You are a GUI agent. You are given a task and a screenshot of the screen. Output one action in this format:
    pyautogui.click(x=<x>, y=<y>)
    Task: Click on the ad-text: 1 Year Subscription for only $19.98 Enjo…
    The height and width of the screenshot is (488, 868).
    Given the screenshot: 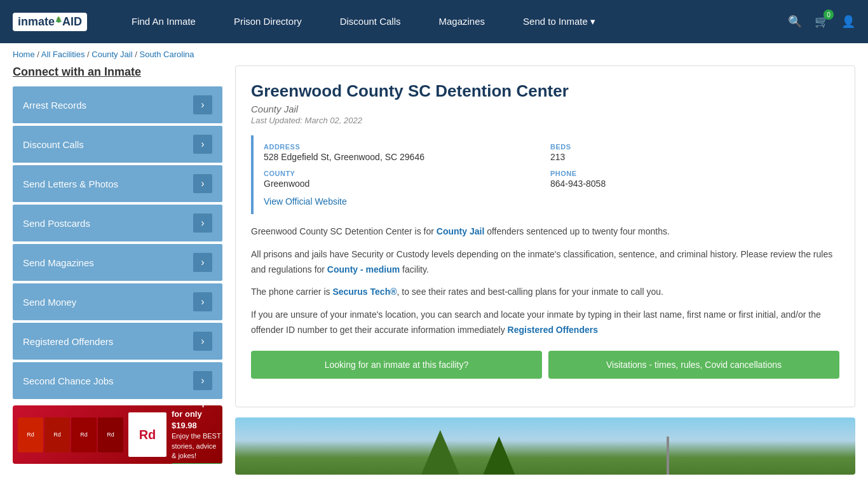 What is the action you would take?
    pyautogui.click(x=197, y=435)
    